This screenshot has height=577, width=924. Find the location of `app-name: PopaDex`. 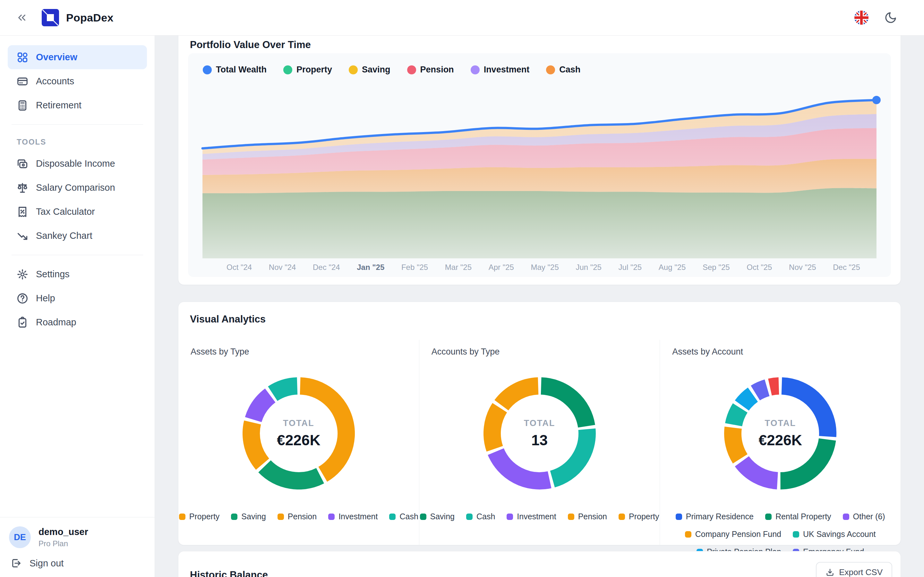

app-name: PopaDex is located at coordinates (90, 18).